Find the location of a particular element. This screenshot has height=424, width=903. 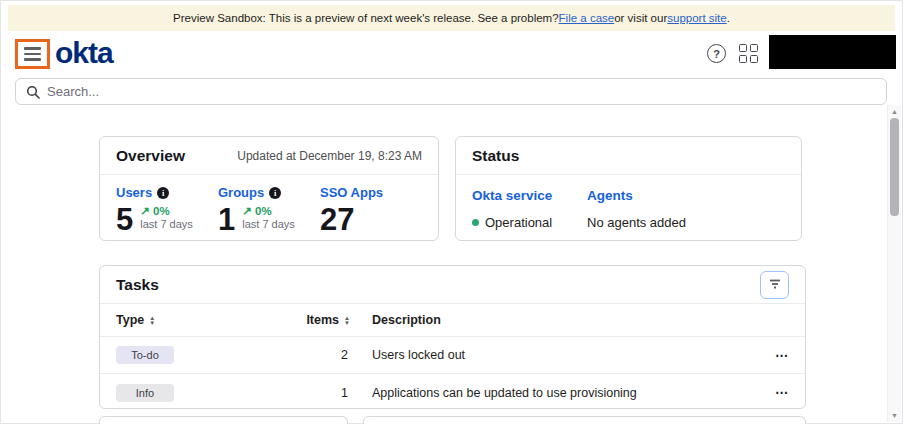

search-input is located at coordinates (466, 92).